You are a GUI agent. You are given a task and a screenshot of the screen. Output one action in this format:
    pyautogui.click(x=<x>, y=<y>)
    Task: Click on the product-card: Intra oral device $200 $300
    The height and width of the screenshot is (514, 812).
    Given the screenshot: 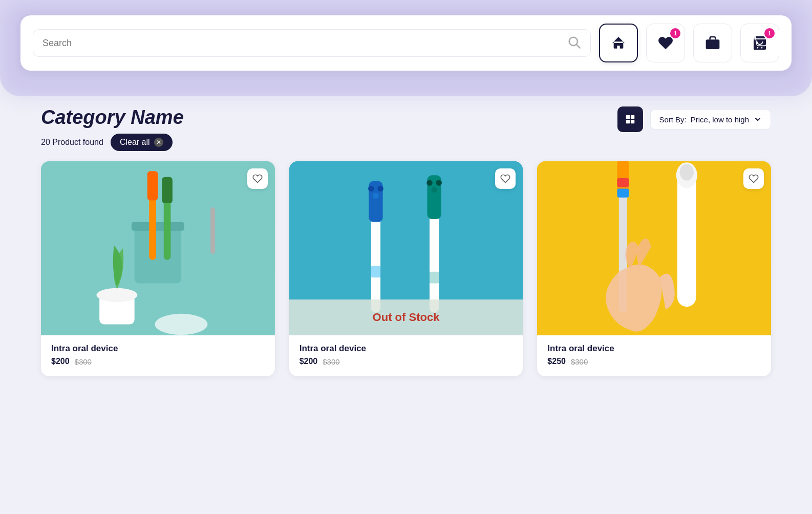 What is the action you would take?
    pyautogui.click(x=158, y=269)
    